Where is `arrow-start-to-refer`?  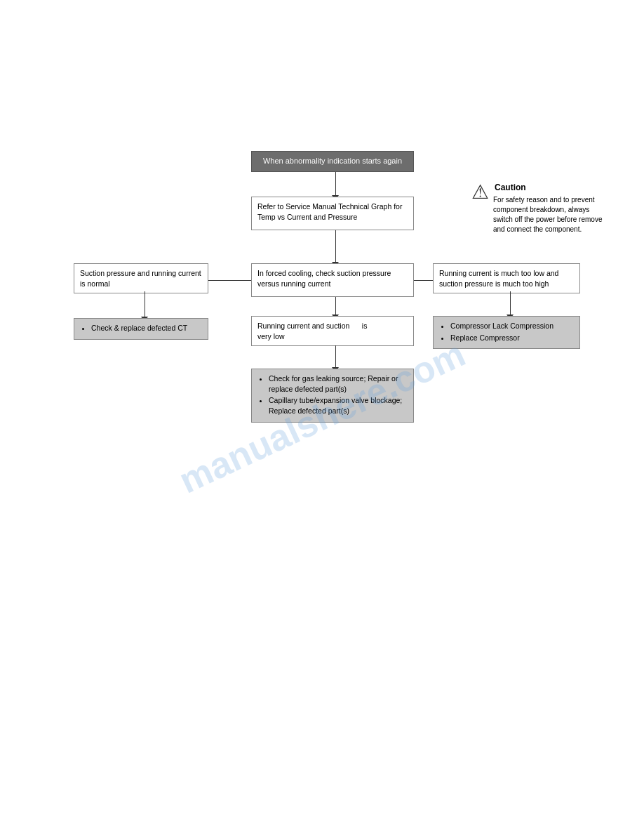
arrow-start-to-refer is located at coordinates (335, 186).